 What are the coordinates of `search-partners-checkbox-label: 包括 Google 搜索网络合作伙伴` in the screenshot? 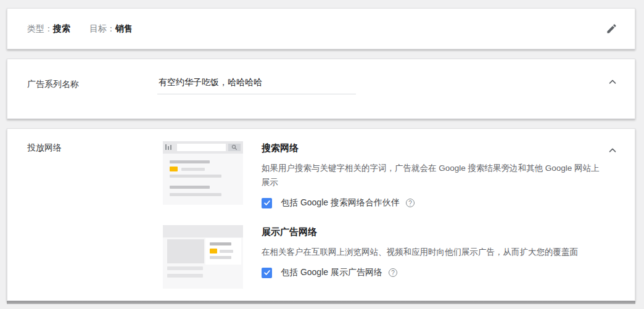 It's located at (341, 203).